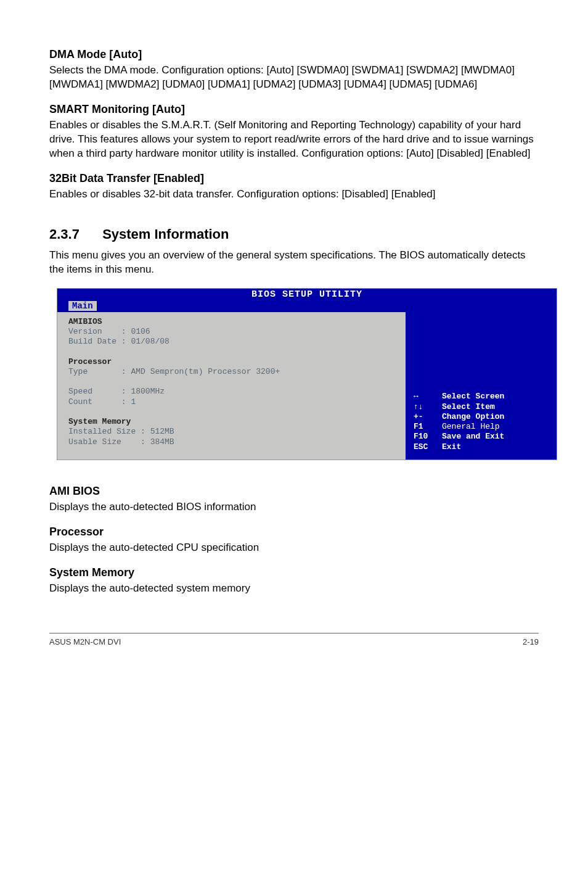 The image size is (588, 887). What do you see at coordinates (424, 427) in the screenshot?
I see `bios-help-key-f1: F1` at bounding box center [424, 427].